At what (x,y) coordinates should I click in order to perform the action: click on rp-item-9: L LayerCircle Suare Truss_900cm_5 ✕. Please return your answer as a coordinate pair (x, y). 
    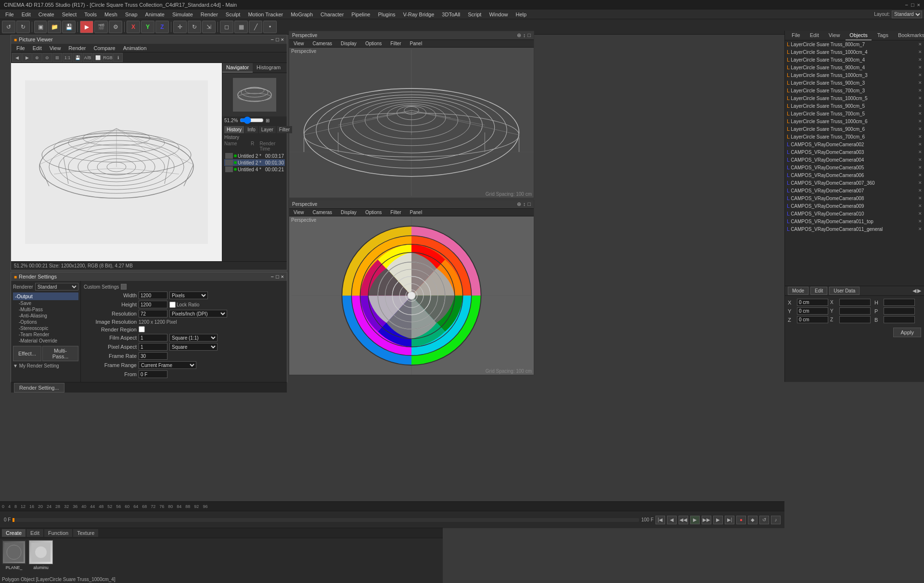
    Looking at the image, I should click on (855, 106).